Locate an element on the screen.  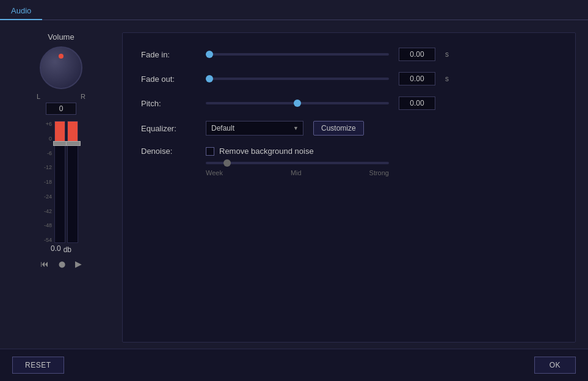
l-label: L is located at coordinates (38, 96).